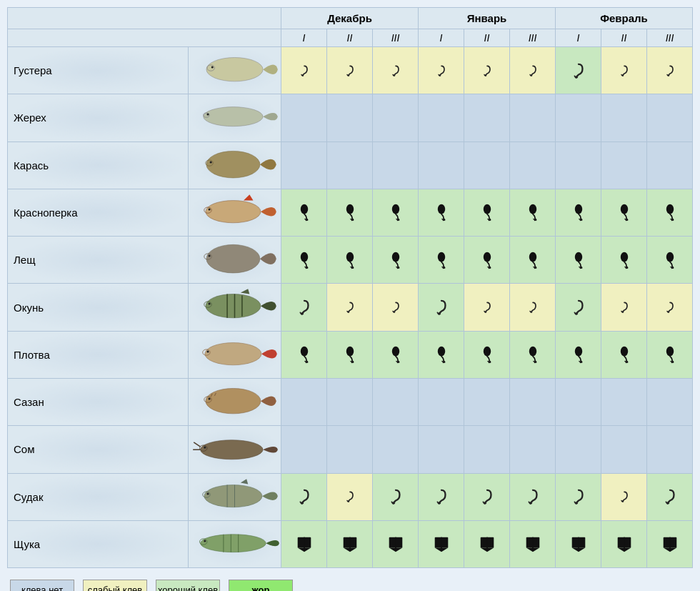 This screenshot has width=700, height=591. I want to click on fish-row-карась: Карась, so click(350, 165).